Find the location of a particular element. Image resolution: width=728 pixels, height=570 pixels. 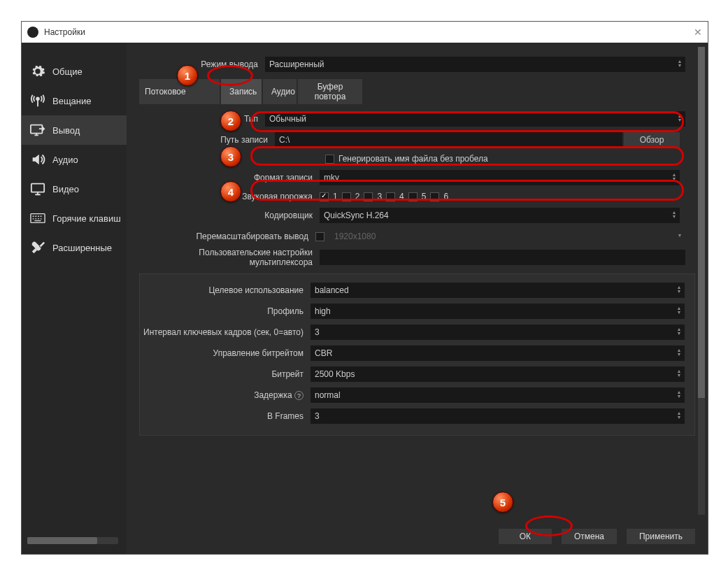

keyint-label: Интервал ключевых кадров (сек, 0=авто) is located at coordinates (227, 332).